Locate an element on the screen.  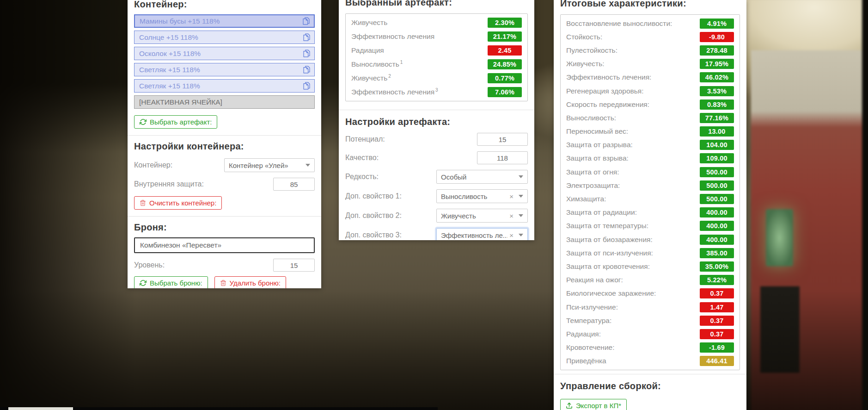
stat-label: Защита от кровотечения: is located at coordinates (608, 267).